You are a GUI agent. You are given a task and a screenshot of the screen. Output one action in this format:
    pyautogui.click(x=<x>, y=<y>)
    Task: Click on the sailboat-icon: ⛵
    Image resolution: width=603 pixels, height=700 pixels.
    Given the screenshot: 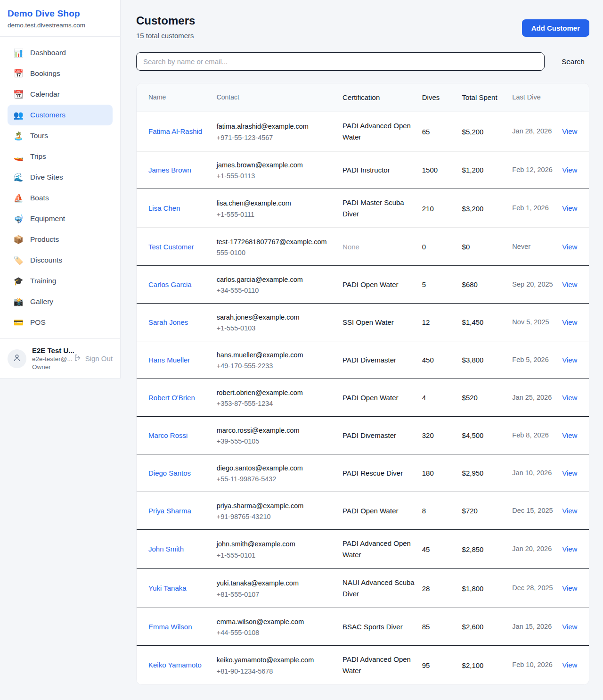 What is the action you would take?
    pyautogui.click(x=18, y=198)
    